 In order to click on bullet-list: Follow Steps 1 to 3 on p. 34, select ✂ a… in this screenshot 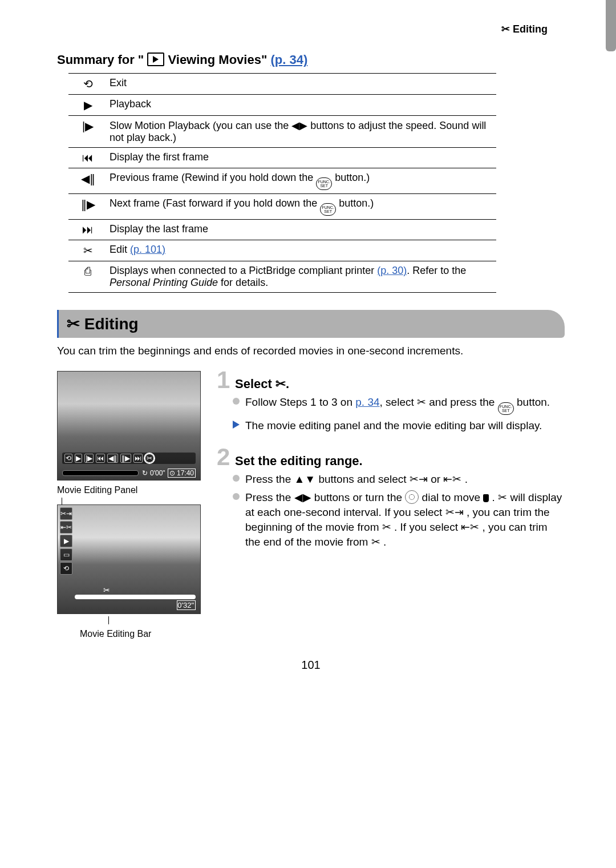, I will do `click(399, 414)`.